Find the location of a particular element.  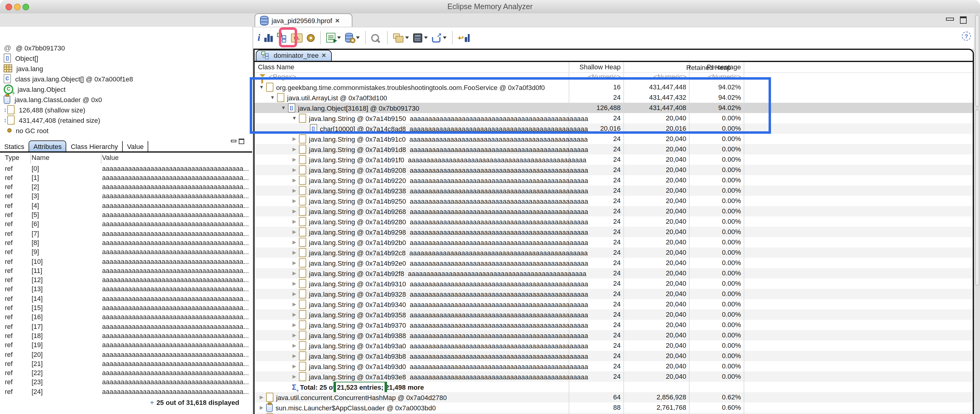

expand-more-icon: + is located at coordinates (152, 403).